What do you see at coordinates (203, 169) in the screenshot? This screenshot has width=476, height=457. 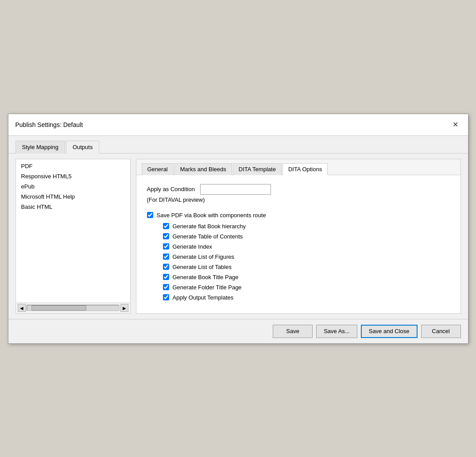 I see `tab-marks-bleeds: Marks and Bleeds` at bounding box center [203, 169].